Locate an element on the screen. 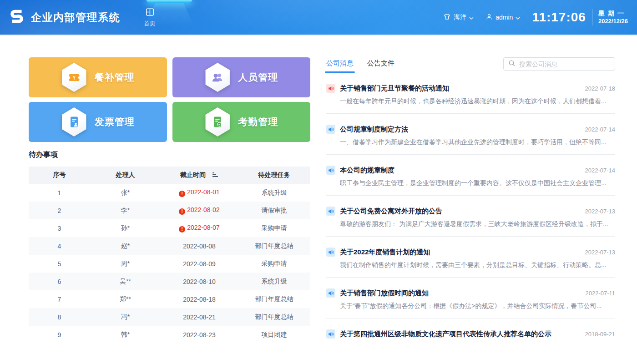 This screenshot has height=364, width=637. news-tabs: 公司消息 公告文件 is located at coordinates (360, 65).